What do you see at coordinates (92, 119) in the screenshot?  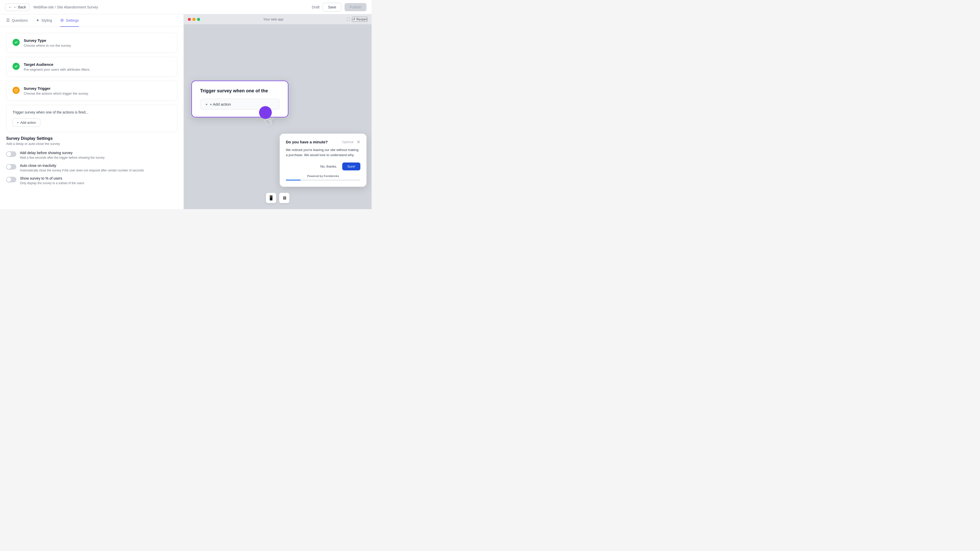 I see `trigger-box: Trigger survey when one of the actions i…` at bounding box center [92, 119].